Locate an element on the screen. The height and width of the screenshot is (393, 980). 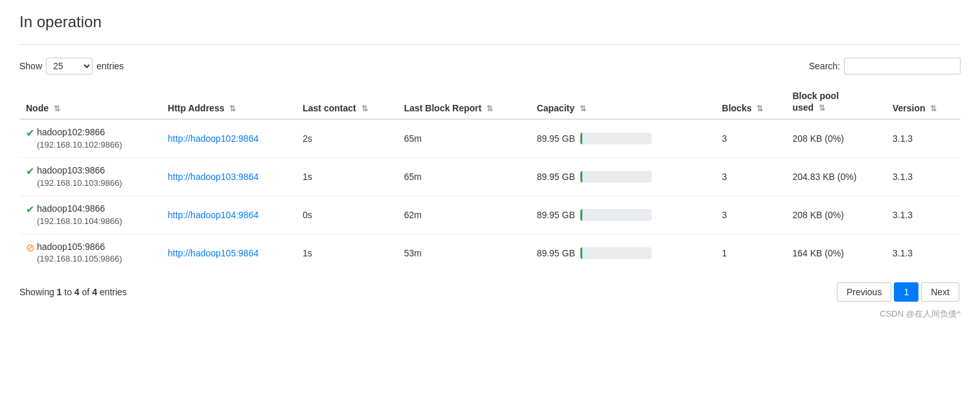
table-row: ⊘ hadoop105:9866 (192.168.10.105:9866) h… is located at coordinates (490, 253).